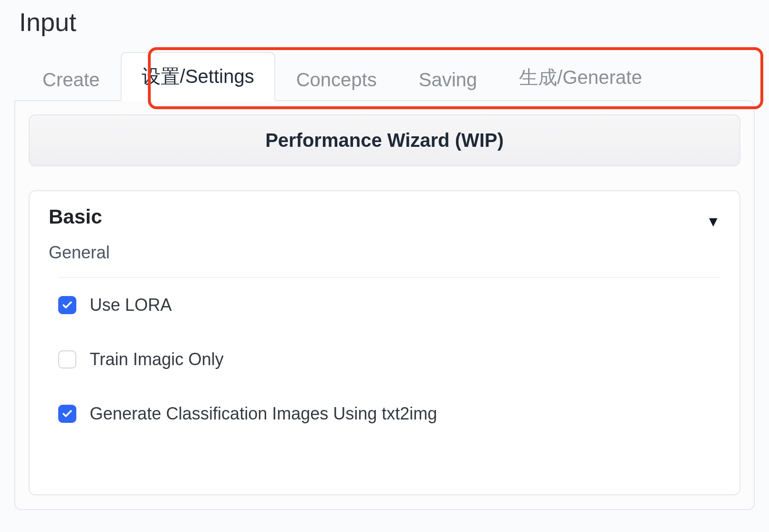 The image size is (769, 532). What do you see at coordinates (198, 76) in the screenshot?
I see `tab-settings: 设置/Settings` at bounding box center [198, 76].